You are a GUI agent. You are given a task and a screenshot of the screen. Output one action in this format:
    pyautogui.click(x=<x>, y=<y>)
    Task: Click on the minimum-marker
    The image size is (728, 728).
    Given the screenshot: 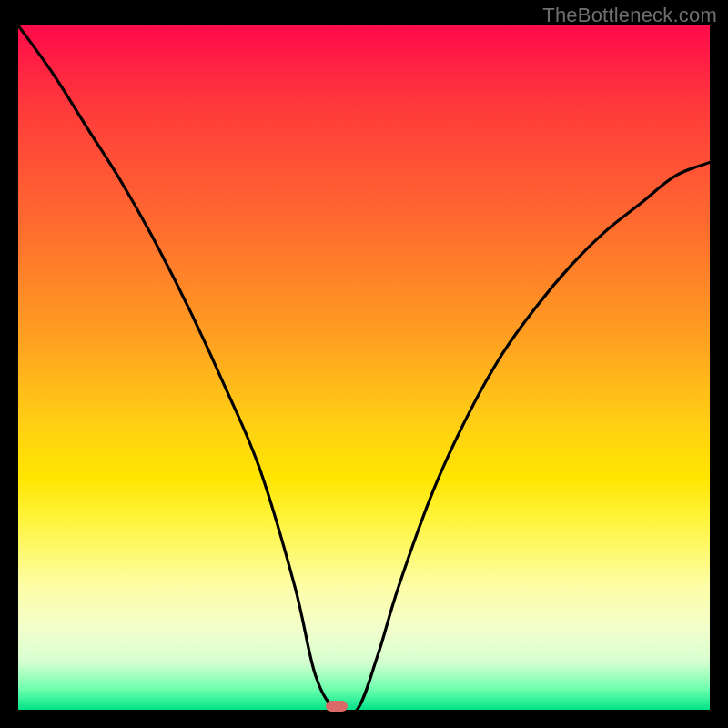 What is the action you would take?
    pyautogui.click(x=337, y=706)
    